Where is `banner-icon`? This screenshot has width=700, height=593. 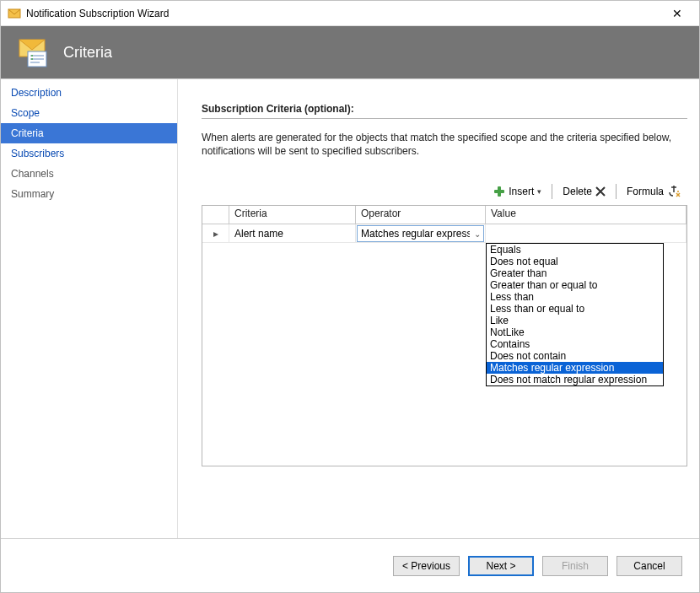 banner-icon is located at coordinates (34, 52).